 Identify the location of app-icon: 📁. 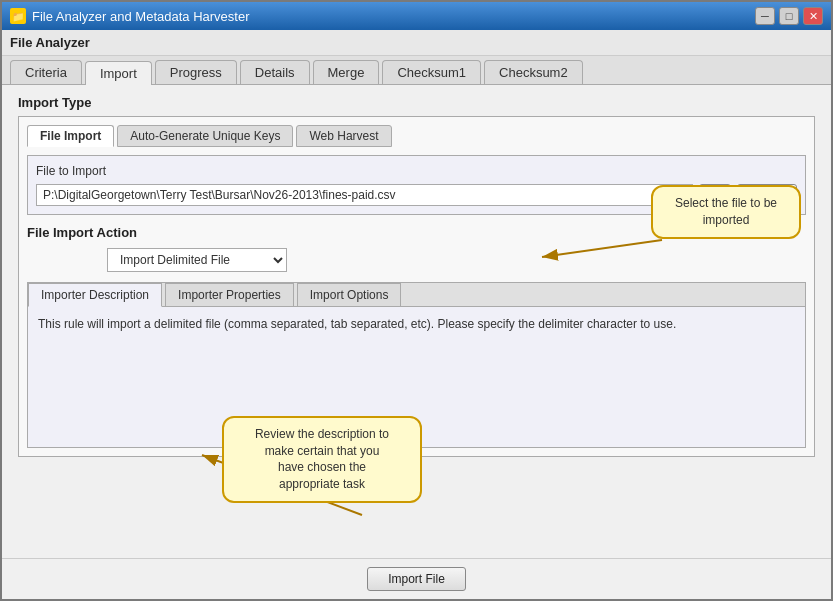
(18, 16).